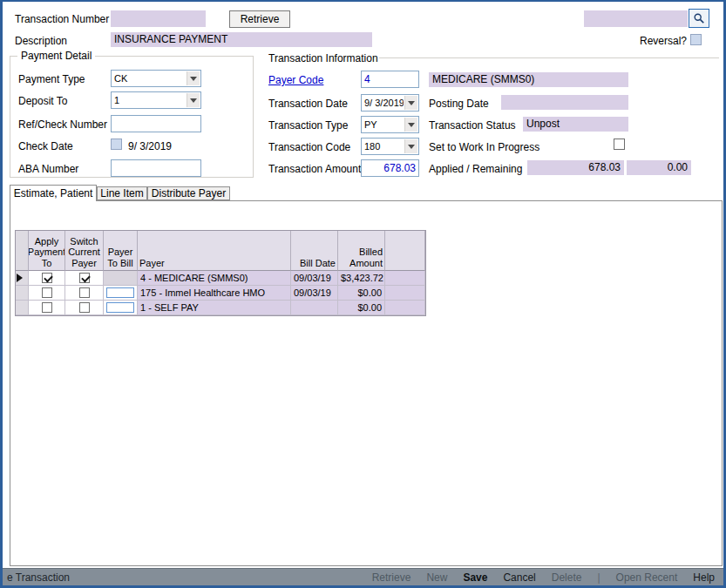  Describe the element at coordinates (362, 279) in the screenshot. I see `billed-amount-cell: $3,423.72` at that location.